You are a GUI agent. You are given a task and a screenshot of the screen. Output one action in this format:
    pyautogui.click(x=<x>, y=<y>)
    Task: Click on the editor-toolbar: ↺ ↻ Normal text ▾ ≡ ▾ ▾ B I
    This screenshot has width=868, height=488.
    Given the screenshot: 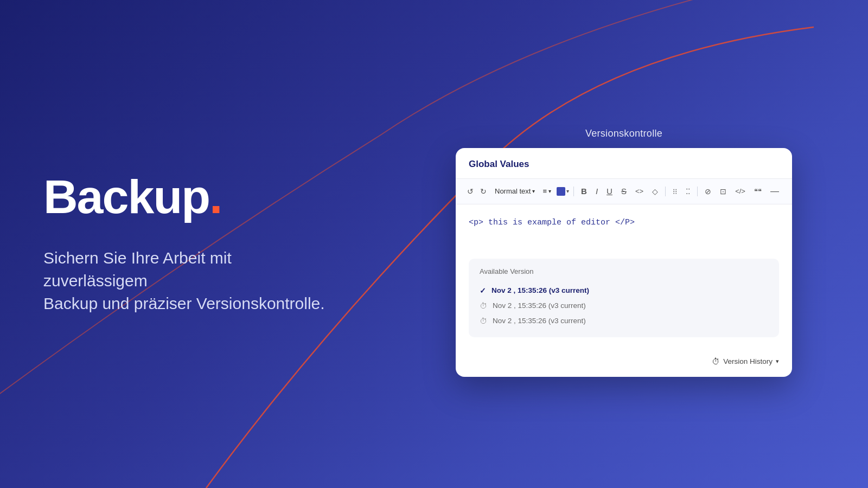 What is the action you would take?
    pyautogui.click(x=624, y=192)
    